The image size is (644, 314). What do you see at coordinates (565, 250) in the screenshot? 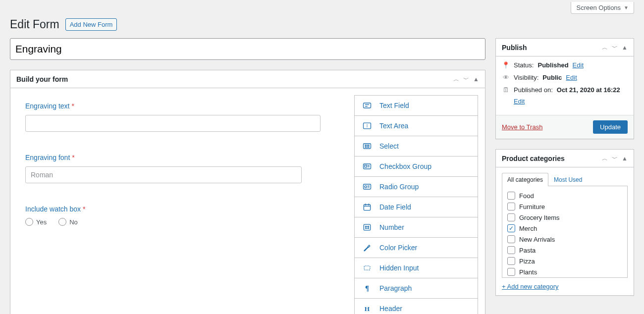
I see `category-item: Pasta` at bounding box center [565, 250].